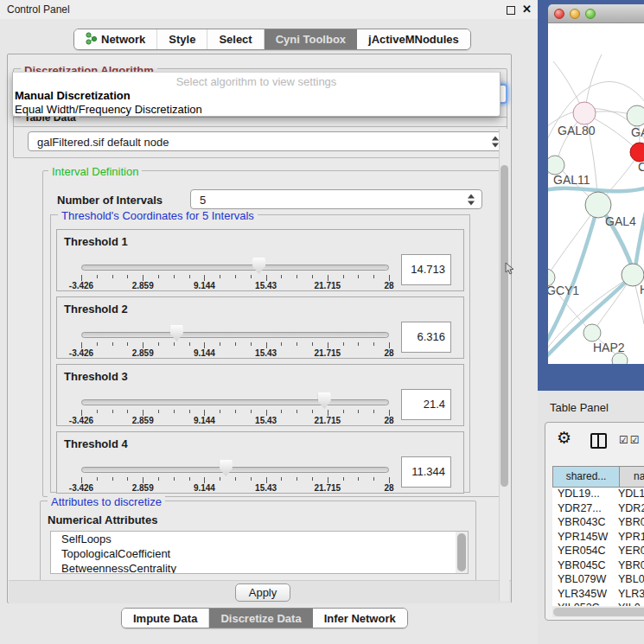 This screenshot has height=644, width=644. Describe the element at coordinates (143, 285) in the screenshot. I see `tick-label: 2.859` at that location.